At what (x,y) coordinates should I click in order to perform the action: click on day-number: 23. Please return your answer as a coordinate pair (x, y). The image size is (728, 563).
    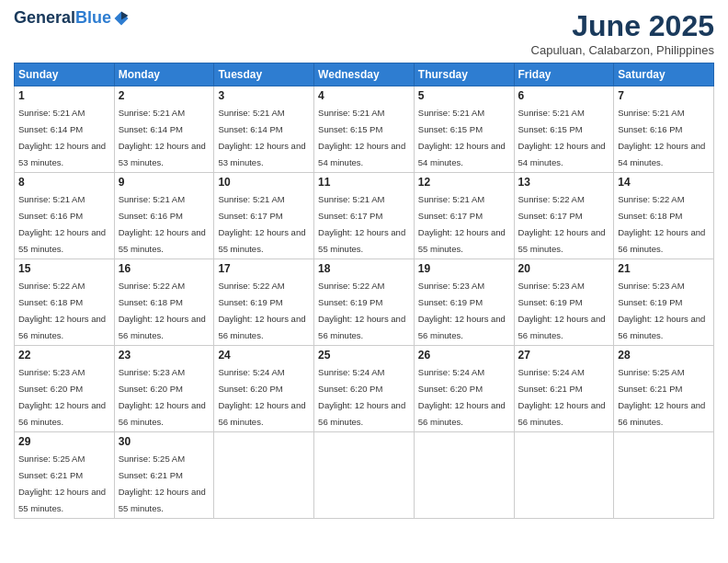
    Looking at the image, I should click on (165, 355).